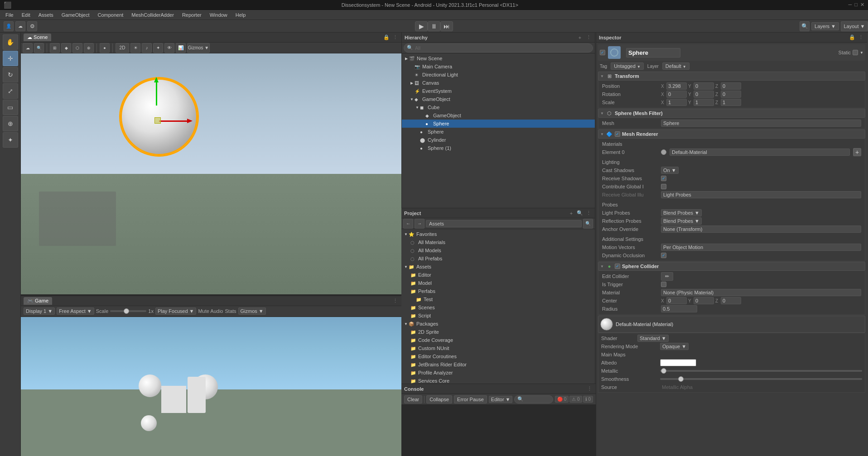  I want to click on game-tab: 🎮 Game, so click(38, 301).